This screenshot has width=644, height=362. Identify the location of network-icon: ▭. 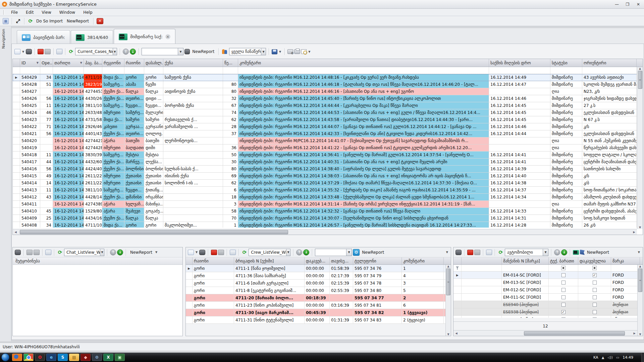
(618, 357).